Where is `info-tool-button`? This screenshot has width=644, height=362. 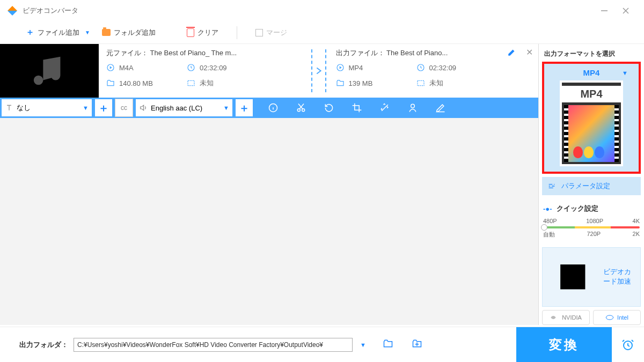 info-tool-button is located at coordinates (273, 108).